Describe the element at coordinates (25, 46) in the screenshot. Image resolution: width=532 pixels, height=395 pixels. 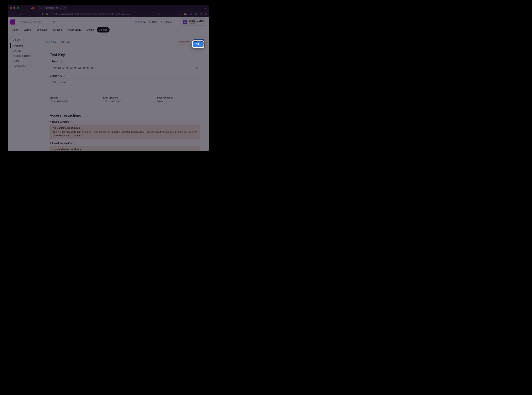
I see `sidebar-item-api-keys: API Keys` at that location.